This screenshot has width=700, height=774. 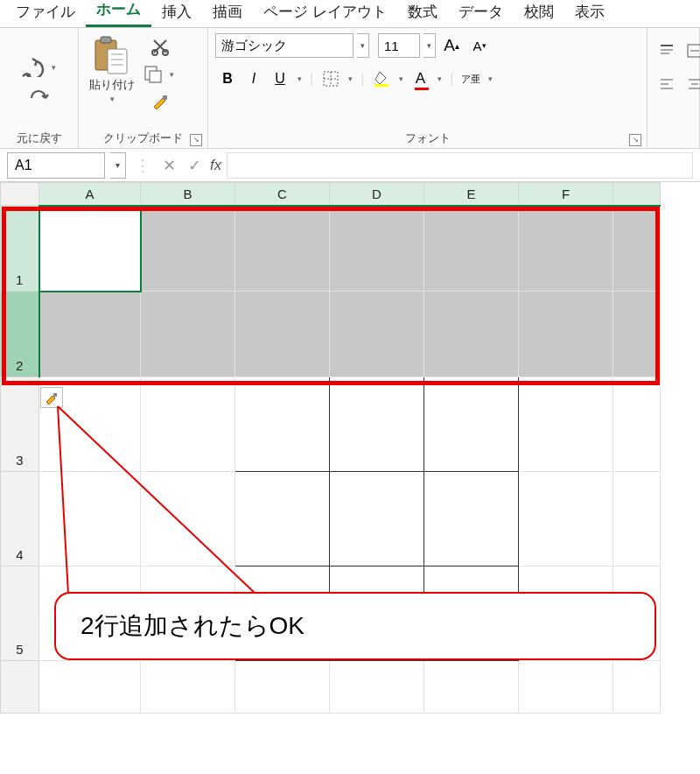 I want to click on font-name-select, so click(x=284, y=46).